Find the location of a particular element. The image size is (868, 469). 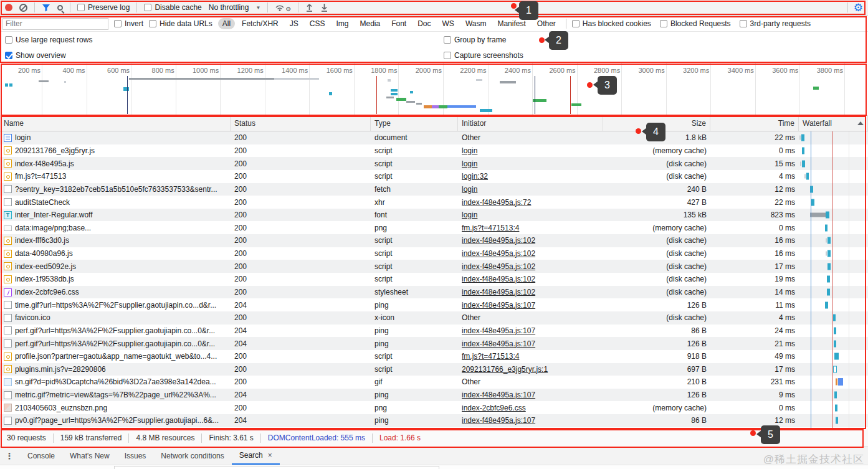

table-row: data-40980a96.js200scriptindex-f48e495a.… is located at coordinates (434, 254).